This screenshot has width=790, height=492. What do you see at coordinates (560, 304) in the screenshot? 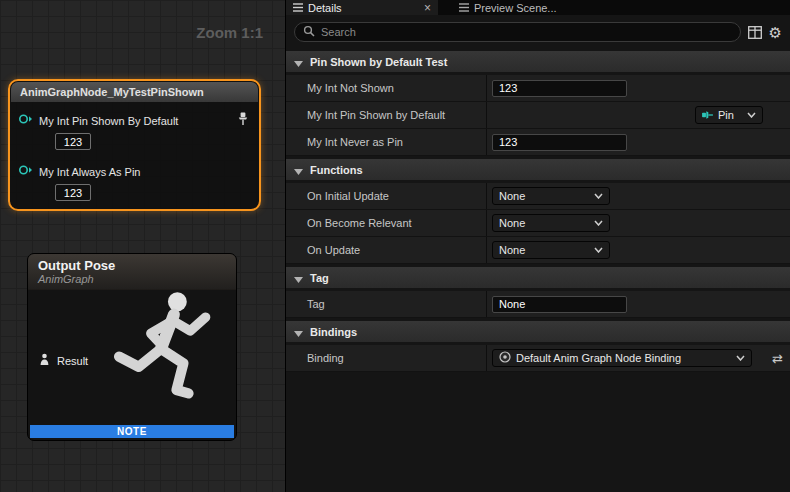
I see `tag-field` at bounding box center [560, 304].